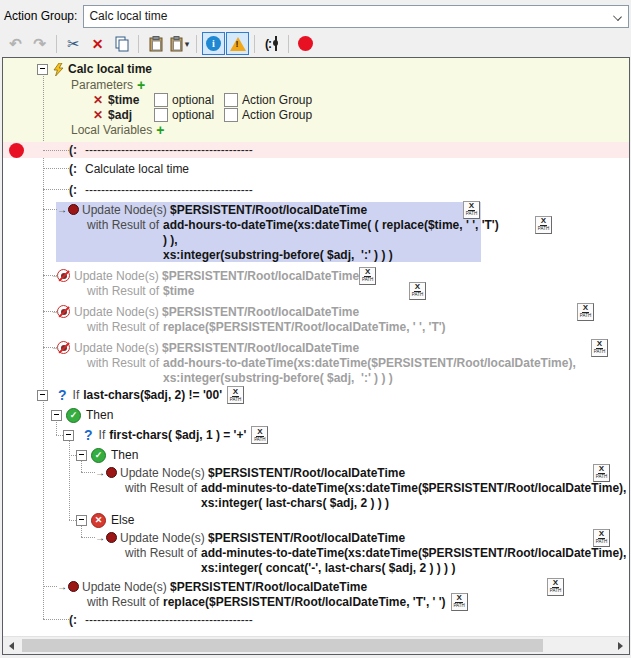 The width and height of the screenshot is (631, 658). Describe the element at coordinates (316, 326) in the screenshot. I see `with-result-row-disabled: with Result of replace($PERSISTENT/Root/…` at that location.